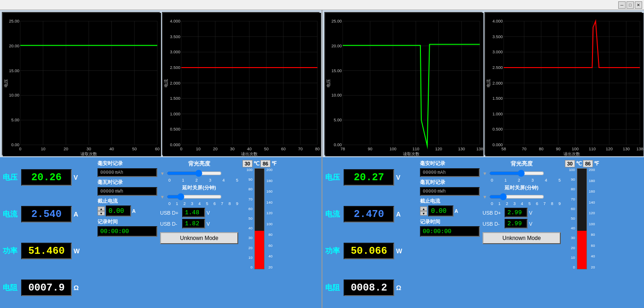 This screenshot has height=308, width=644. I want to click on close-btn: ✕, so click(638, 5).